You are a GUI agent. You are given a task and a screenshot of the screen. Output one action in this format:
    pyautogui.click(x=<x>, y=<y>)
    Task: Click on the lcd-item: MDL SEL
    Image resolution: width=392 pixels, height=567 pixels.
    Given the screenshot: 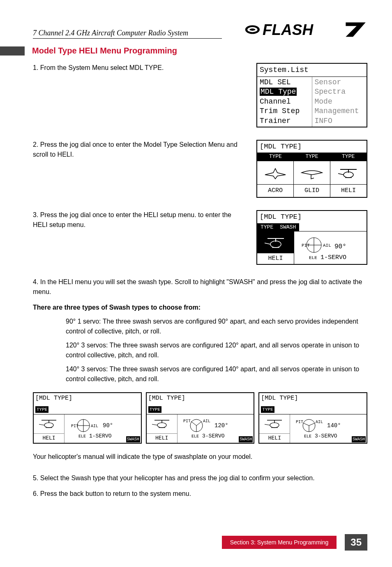 What is the action you would take?
    pyautogui.click(x=284, y=82)
    